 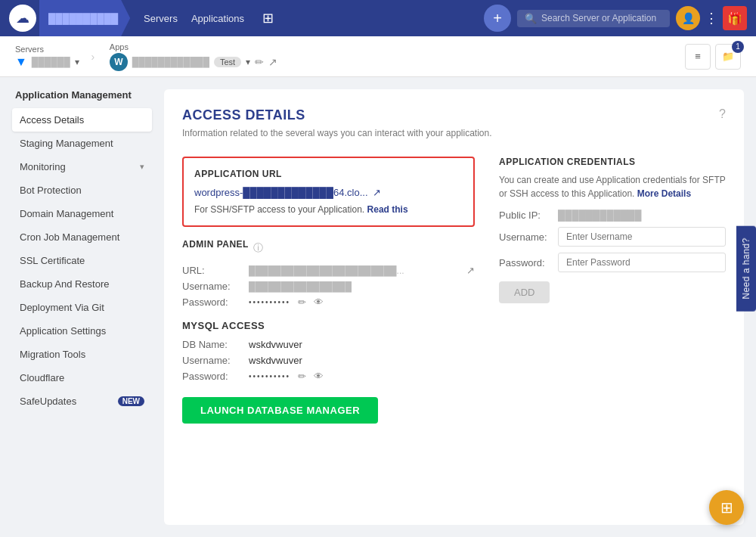 What do you see at coordinates (209, 18) in the screenshot?
I see `nav-links: Servers Applications ⊞` at bounding box center [209, 18].